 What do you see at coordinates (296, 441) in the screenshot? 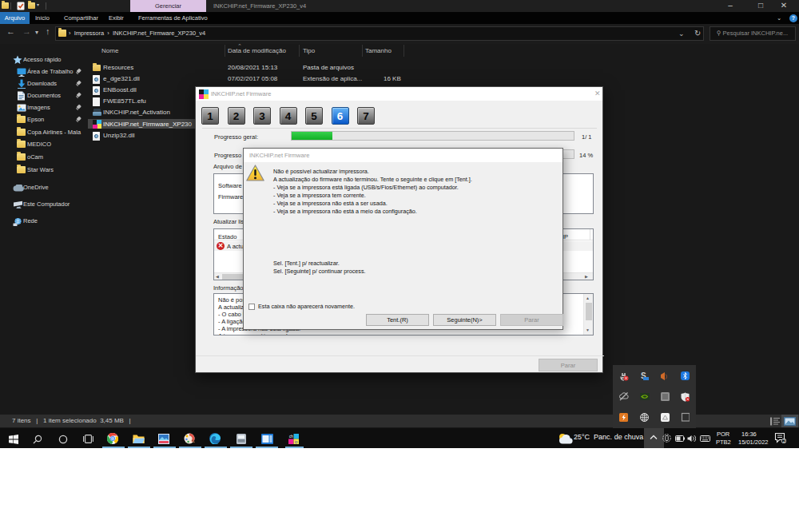
I see `svg-text: ip` at bounding box center [296, 441].